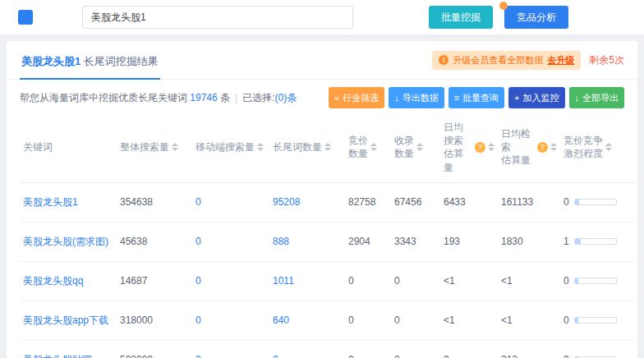  What do you see at coordinates (560, 61) in the screenshot?
I see `upgrade-link: 去升级` at bounding box center [560, 61].